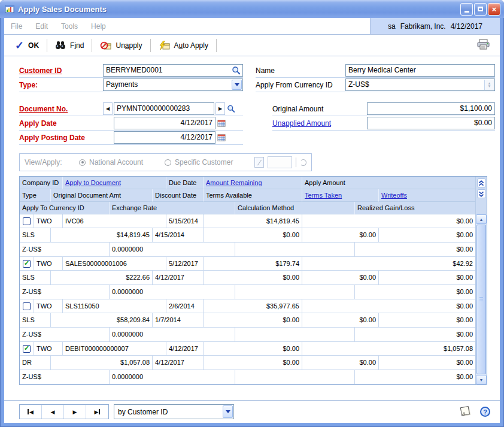  What do you see at coordinates (295, 250) in the screenshot?
I see `cell-calculation-method` at bounding box center [295, 250].